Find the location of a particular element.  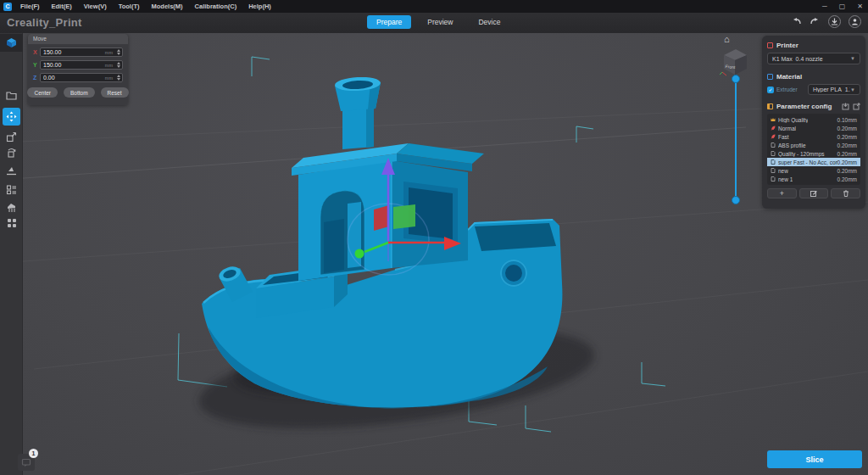

import-profile-icon is located at coordinates (846, 107).